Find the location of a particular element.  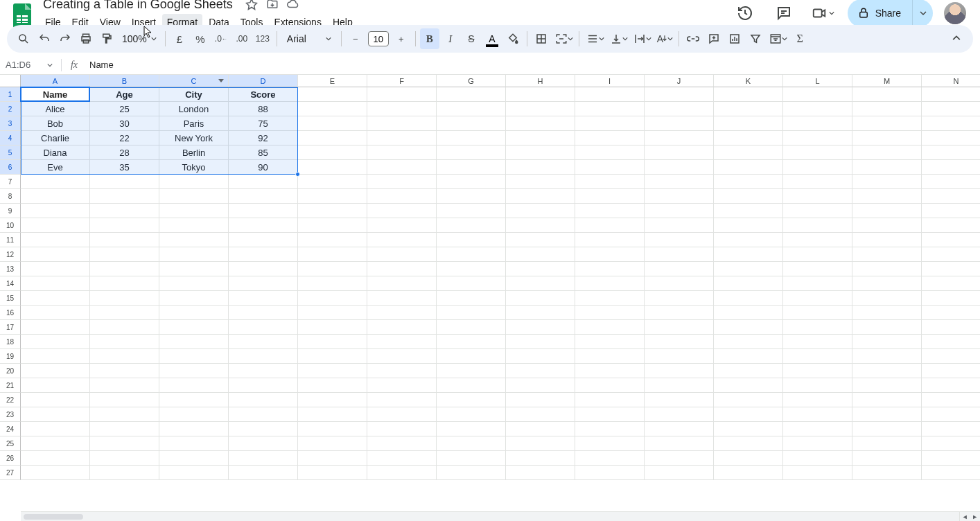

cell-I24 is located at coordinates (610, 430).